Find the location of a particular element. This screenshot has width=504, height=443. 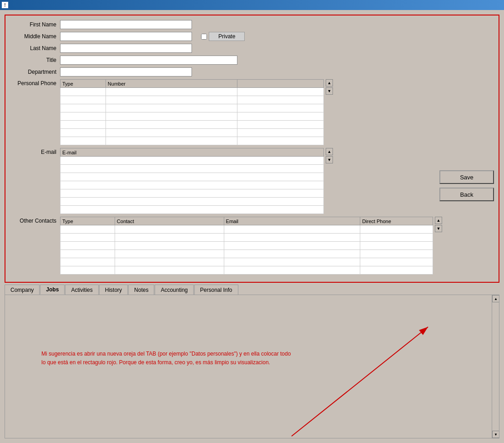

contacts-col-contact: Contact is located at coordinates (169, 221).